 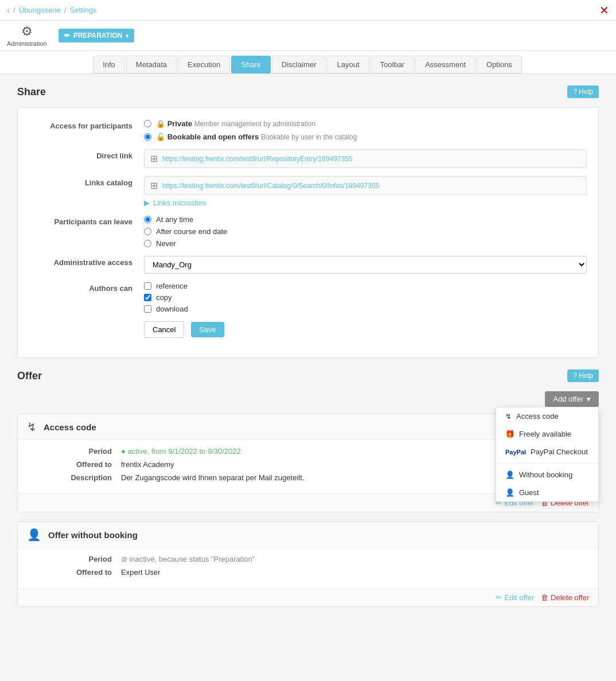 What do you see at coordinates (84, 10) in the screenshot?
I see `breadcrumb-settings: Settings` at bounding box center [84, 10].